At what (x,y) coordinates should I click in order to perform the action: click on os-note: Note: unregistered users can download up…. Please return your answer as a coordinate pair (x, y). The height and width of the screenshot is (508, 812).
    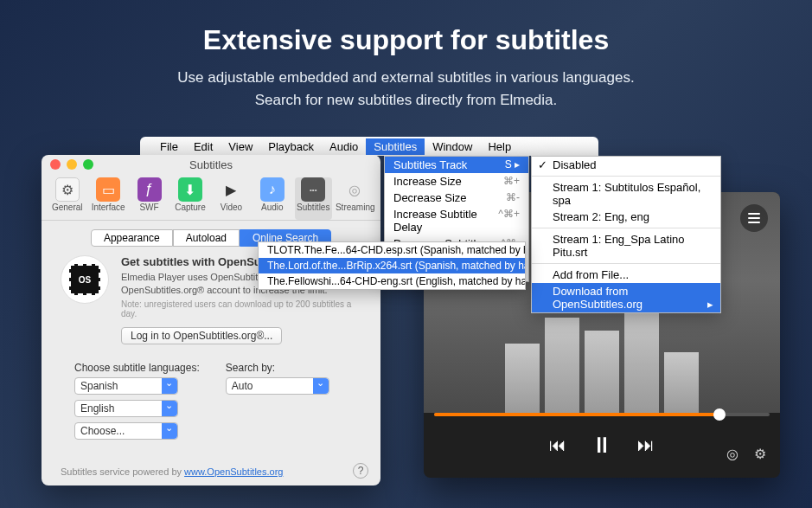
    Looking at the image, I should click on (241, 309).